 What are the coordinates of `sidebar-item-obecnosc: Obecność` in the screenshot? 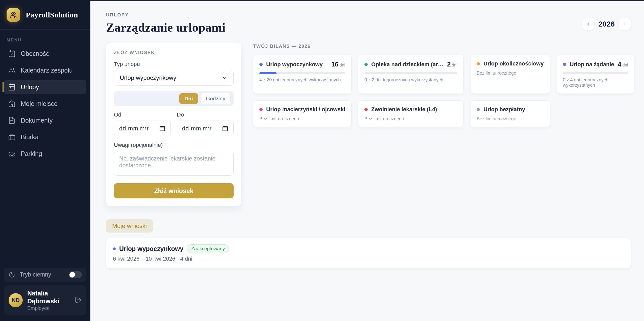 It's located at (45, 54).